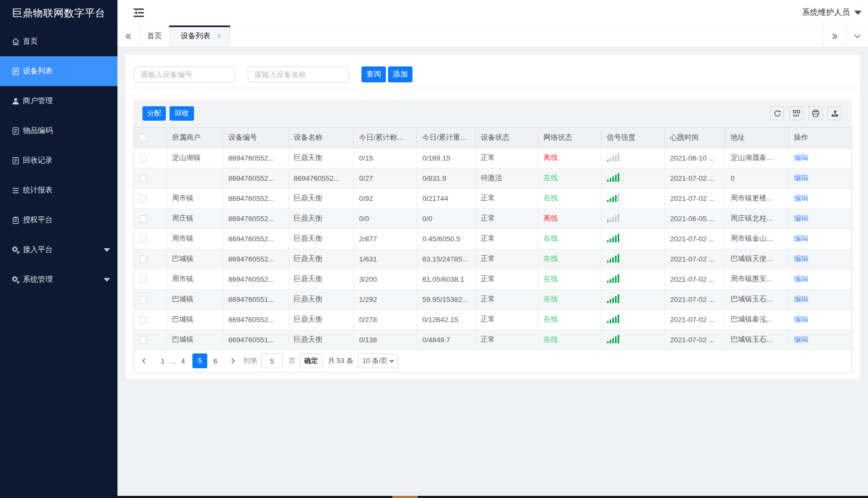  I want to click on tab-设备列表: 设备列表, so click(200, 36).